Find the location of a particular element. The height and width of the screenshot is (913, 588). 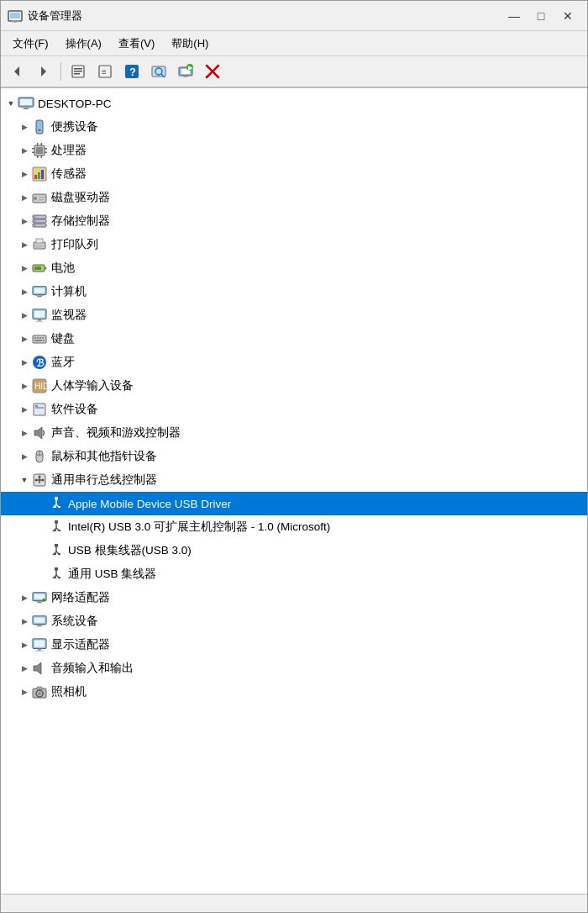

monitor-label: 监视器 is located at coordinates (69, 315).